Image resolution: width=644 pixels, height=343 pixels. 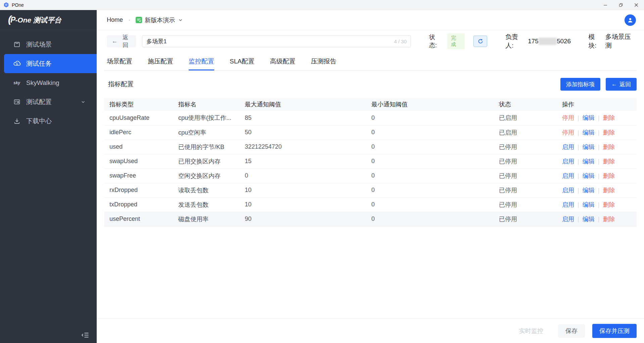 I want to click on cell-status: 已启用, so click(x=525, y=118).